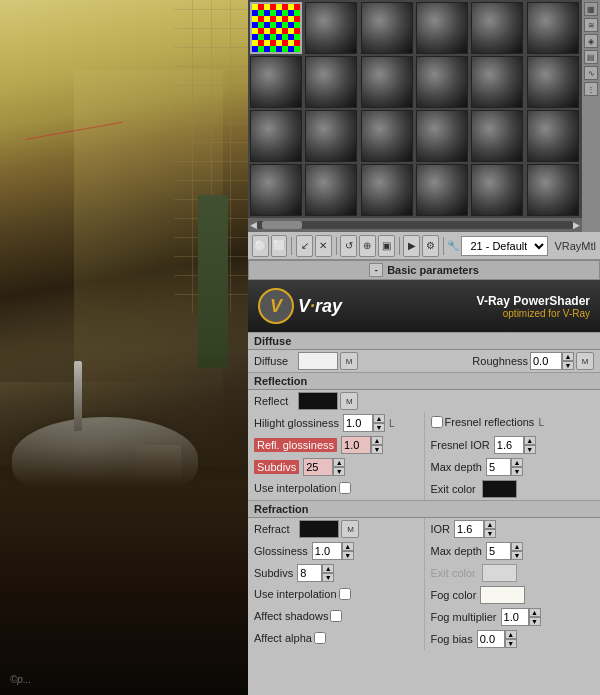 This screenshot has width=600, height=695. I want to click on fog-color-input, so click(502, 595).